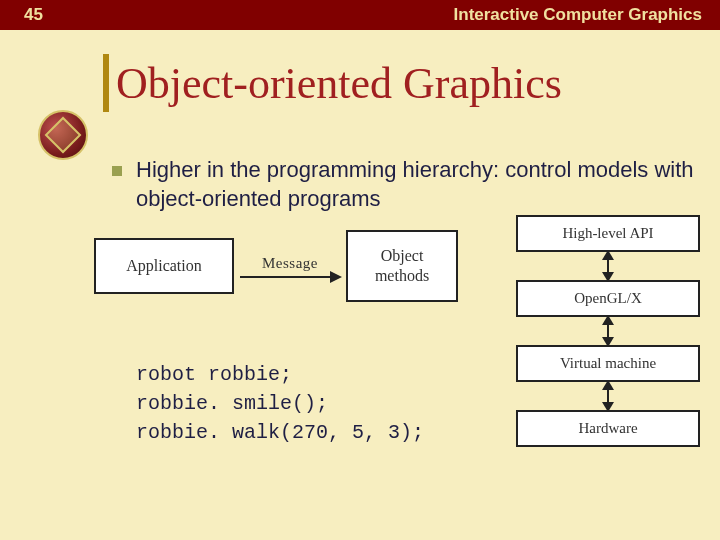  What do you see at coordinates (402, 266) in the screenshot?
I see `box-object-methods: Object methods` at bounding box center [402, 266].